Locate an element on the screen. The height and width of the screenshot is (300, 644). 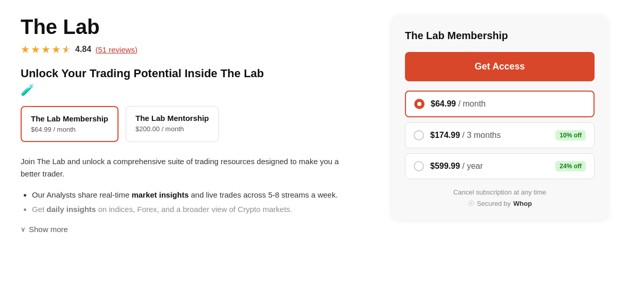
plan-cards: The Lab Membership $64.99 / month The La… is located at coordinates (191, 124).